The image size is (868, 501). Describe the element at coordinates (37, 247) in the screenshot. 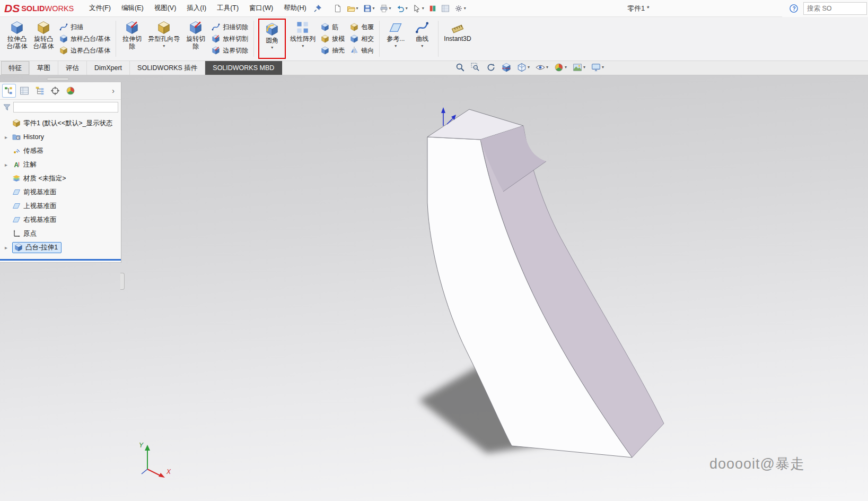

I see `selected-feature-highlight: 凸台-拉伸1` at that location.